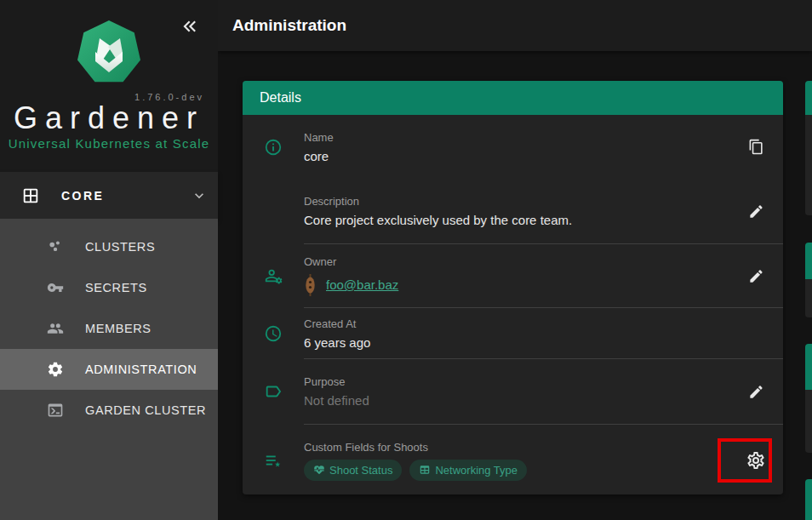 The width and height of the screenshot is (812, 520). What do you see at coordinates (516, 323) in the screenshot?
I see `created-at-label: Created At` at bounding box center [516, 323].